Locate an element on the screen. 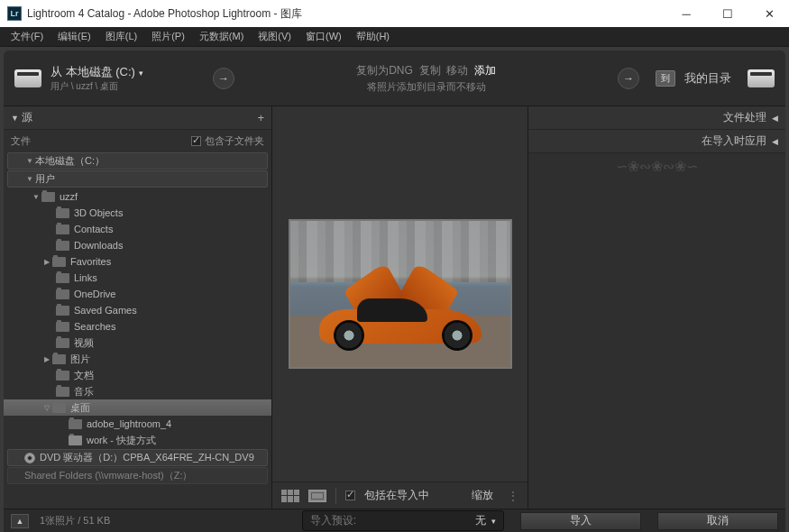 The width and height of the screenshot is (789, 532). tree-item: OneDrive is located at coordinates (137, 294).